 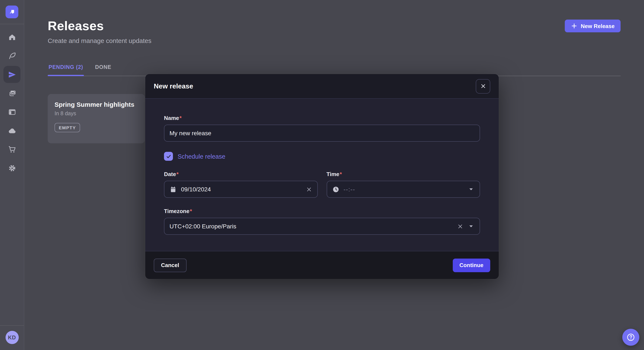 What do you see at coordinates (322, 156) in the screenshot?
I see `schedule-row: Schedule release` at bounding box center [322, 156].